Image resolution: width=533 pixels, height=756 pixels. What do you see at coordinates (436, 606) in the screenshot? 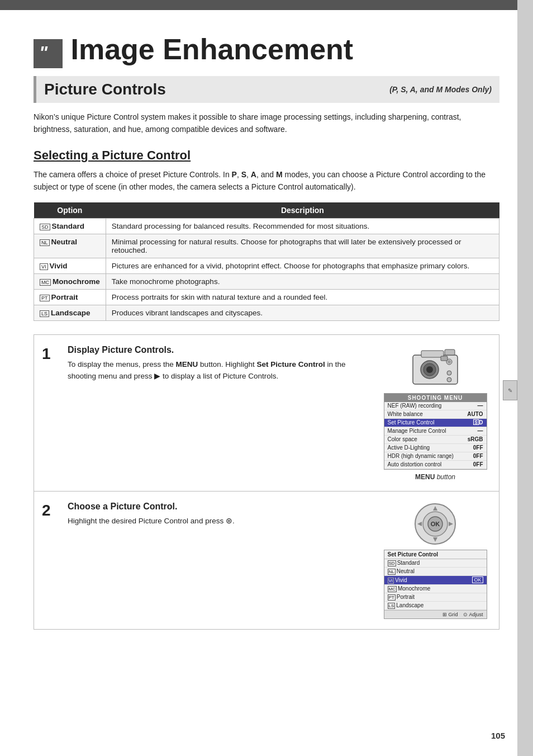
I see `spc-row-ls: LSLandscape` at bounding box center [436, 606].